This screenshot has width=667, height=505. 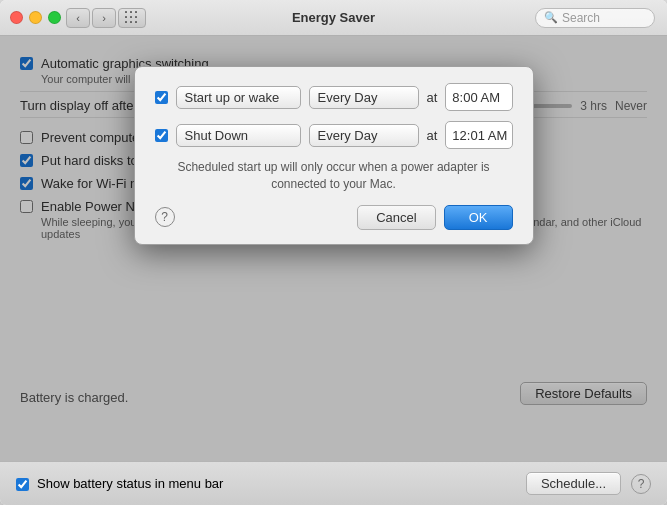 I want to click on modal-row1-time-input, so click(x=479, y=98).